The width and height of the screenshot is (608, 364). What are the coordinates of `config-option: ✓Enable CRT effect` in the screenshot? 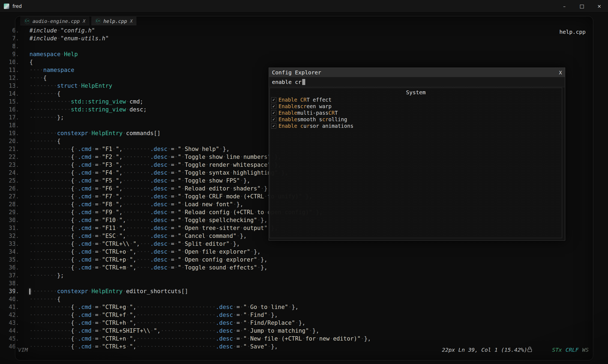 It's located at (416, 100).